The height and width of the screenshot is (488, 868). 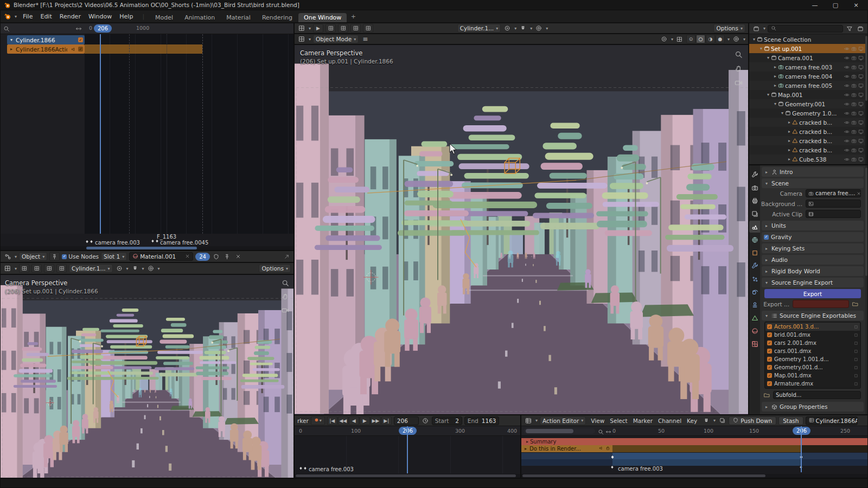 I want to click on property-field, so click(x=833, y=214).